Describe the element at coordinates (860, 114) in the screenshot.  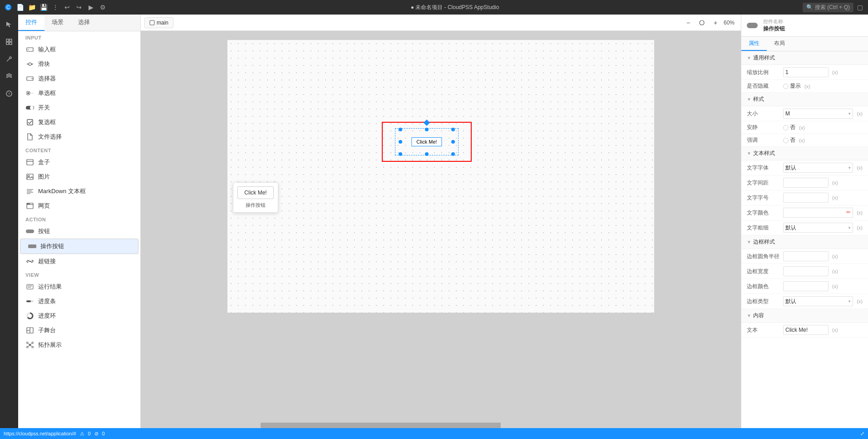
I see `size-x: (x)` at that location.